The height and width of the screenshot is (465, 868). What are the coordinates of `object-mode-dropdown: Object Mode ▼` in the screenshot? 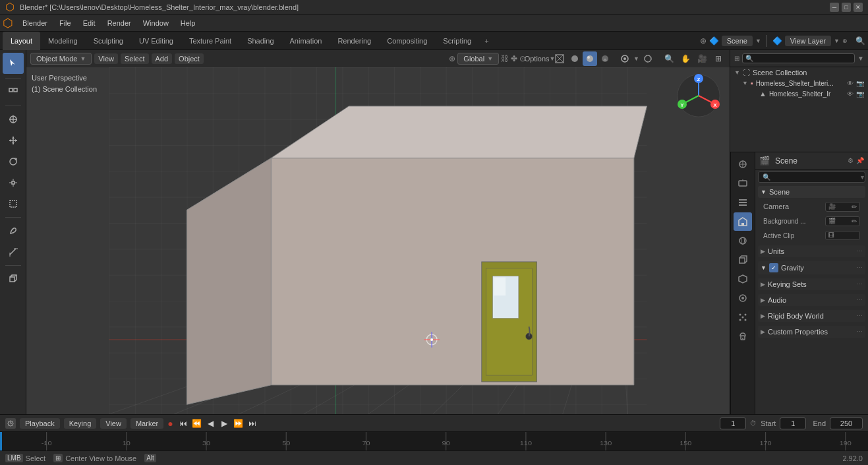 It's located at (61, 59).